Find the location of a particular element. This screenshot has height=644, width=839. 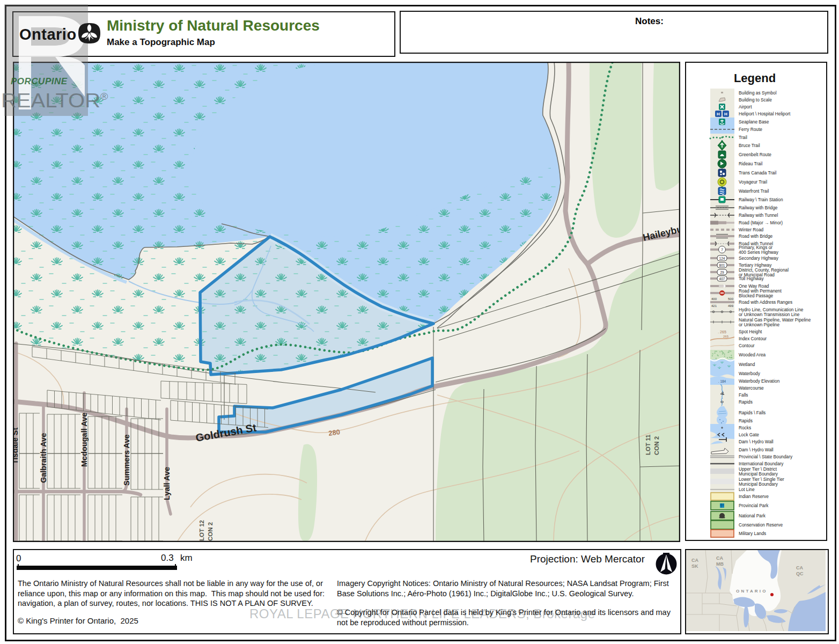

svg-text: 407 is located at coordinates (722, 279).